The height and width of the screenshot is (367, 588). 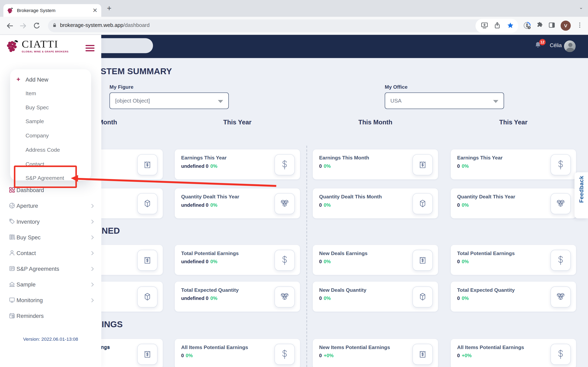 What do you see at coordinates (28, 222) in the screenshot?
I see `sidebar-item-label: Inventory` at bounding box center [28, 222].